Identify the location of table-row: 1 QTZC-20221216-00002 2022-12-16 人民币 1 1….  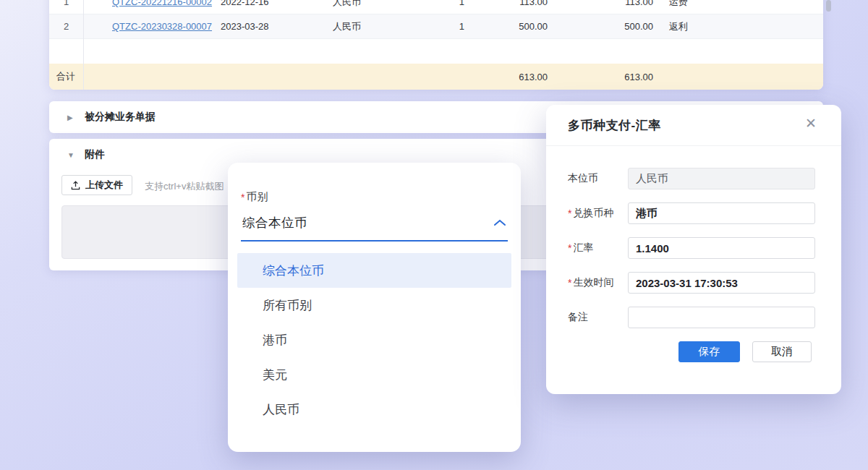
(436, 7).